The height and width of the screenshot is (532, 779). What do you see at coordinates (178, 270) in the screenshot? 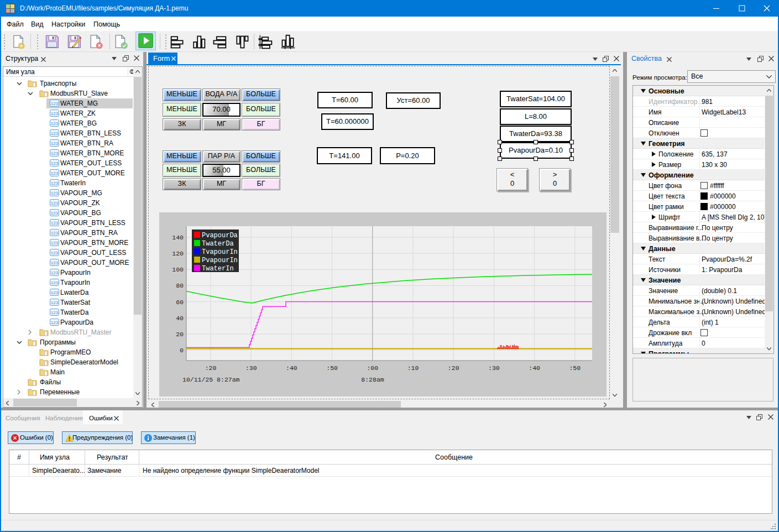
I see `svg-text: 100` at bounding box center [178, 270].